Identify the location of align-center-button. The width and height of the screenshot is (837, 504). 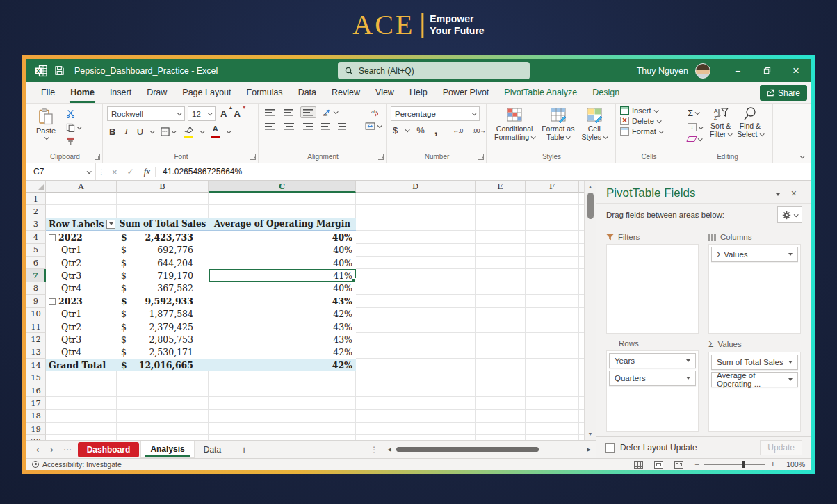
(289, 127).